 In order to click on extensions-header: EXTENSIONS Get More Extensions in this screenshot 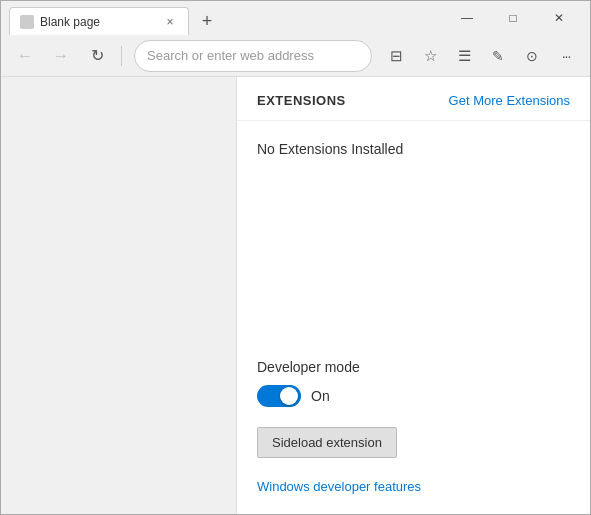, I will do `click(414, 99)`.